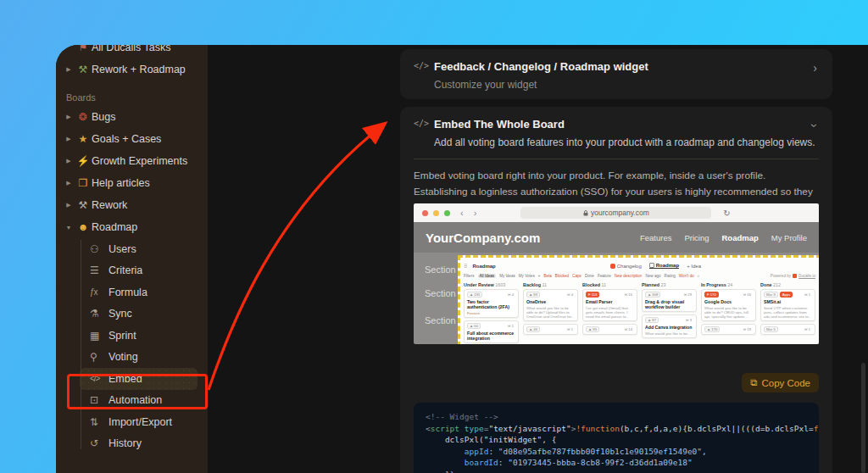 The height and width of the screenshot is (473, 868). I want to click on kanban-column-done: Done 212Mar 9Apps✉ 1SMSit.aiSend OTP whe…, so click(788, 314).